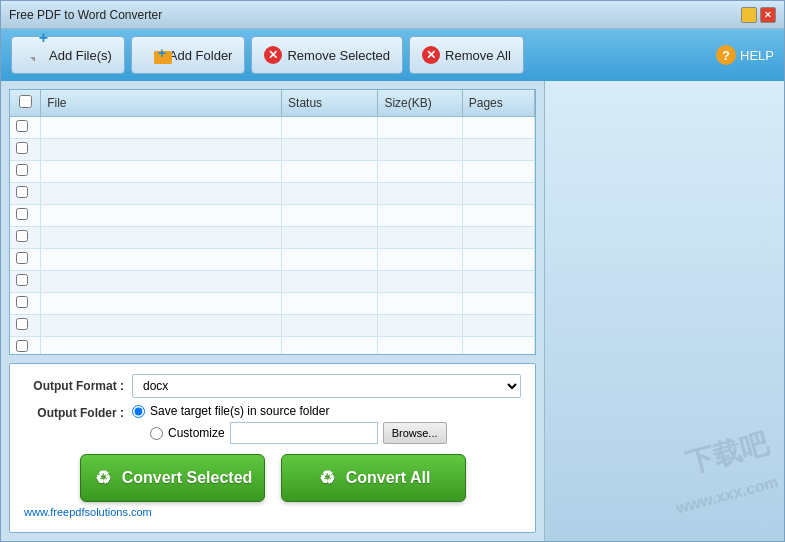  Describe the element at coordinates (196, 433) in the screenshot. I see `customize-label: Customize` at that location.